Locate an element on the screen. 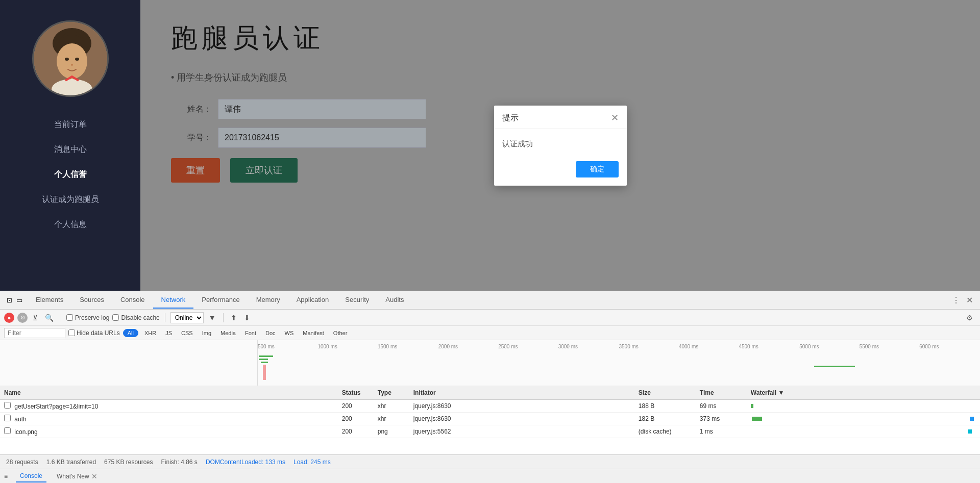 The height and width of the screenshot is (483, 980). filter-icon: ⊻ is located at coordinates (35, 318).